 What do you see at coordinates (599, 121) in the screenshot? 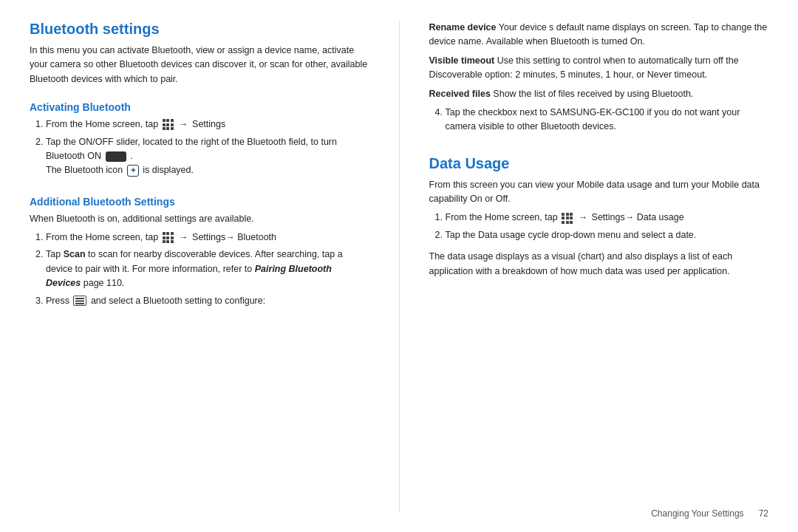
I see `right-additional-list: Tap the checkbox next to SAMSUNG-EK-GC10…` at bounding box center [599, 121].